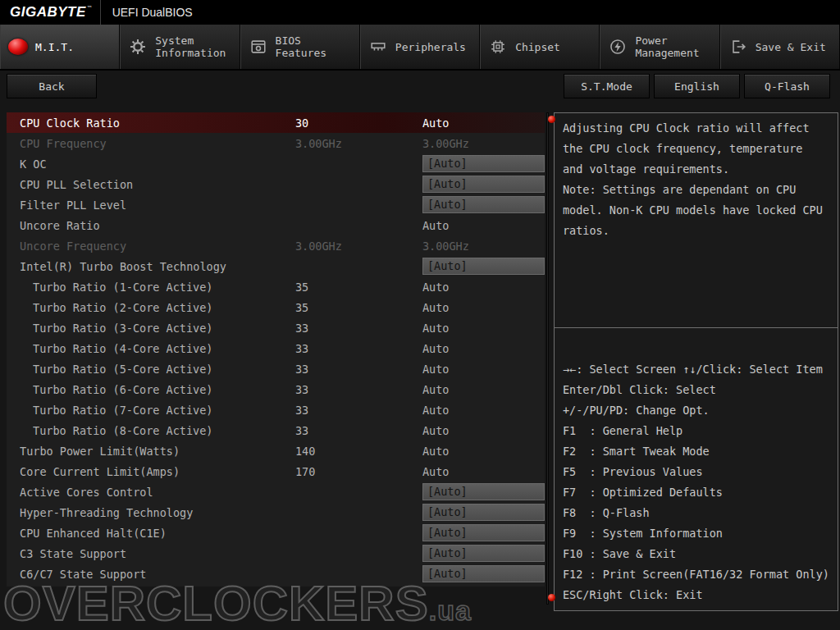 Image resolution: width=840 pixels, height=630 pixels. What do you see at coordinates (276, 143) in the screenshot?
I see `setting-row-cpu-frequency: CPU Frequency3.00GHz3.00GHz` at bounding box center [276, 143].